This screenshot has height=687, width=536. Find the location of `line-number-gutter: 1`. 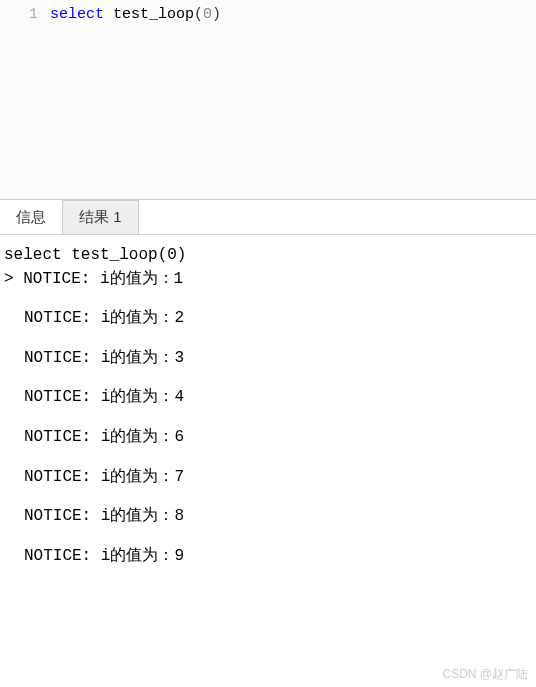

line-number-gutter: 1 is located at coordinates (25, 100).